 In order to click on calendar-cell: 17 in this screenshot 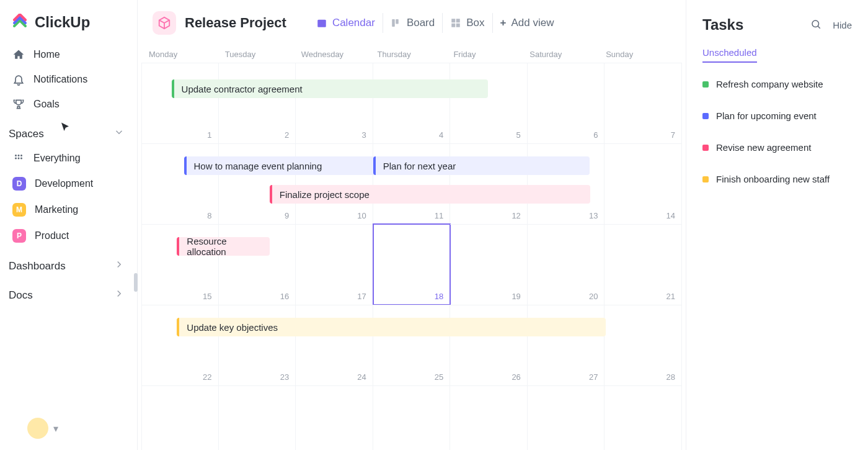, I will do `click(335, 264)`.